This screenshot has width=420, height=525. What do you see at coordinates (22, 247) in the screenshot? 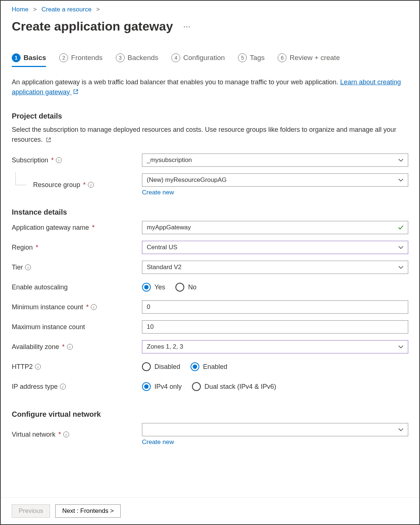
I see `region-label: Region` at bounding box center [22, 247].